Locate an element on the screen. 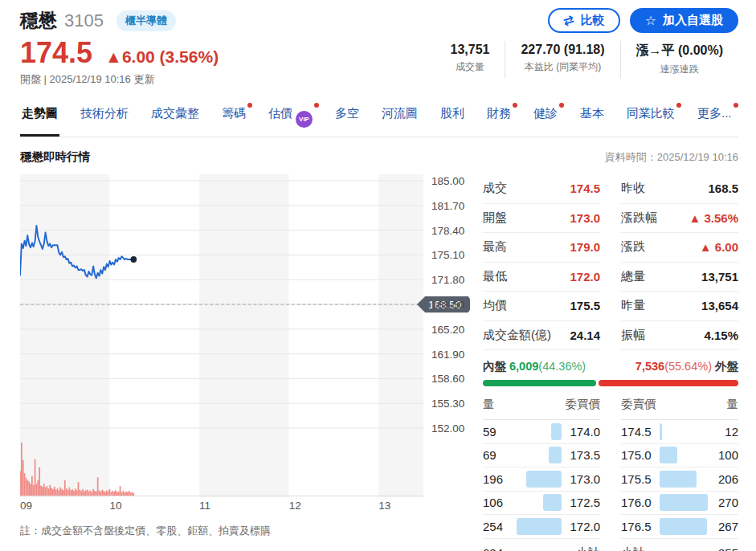  sell-volume-bar is located at coordinates (683, 527).